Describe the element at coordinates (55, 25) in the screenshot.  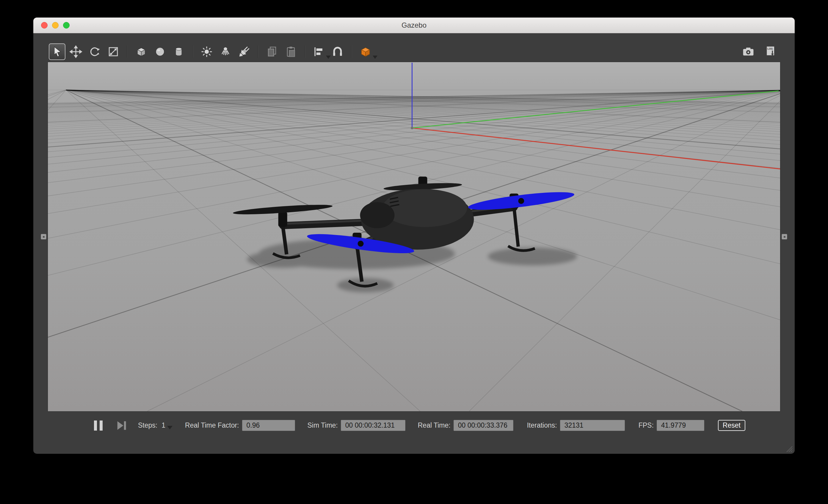
I see `minimize-window-button` at that location.